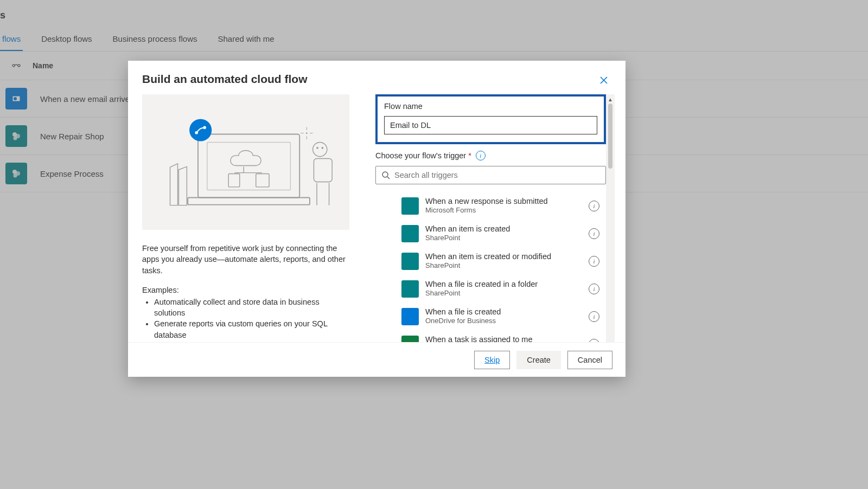  What do you see at coordinates (490, 119) in the screenshot?
I see `flow-name-field-highlight: Flow name` at bounding box center [490, 119].